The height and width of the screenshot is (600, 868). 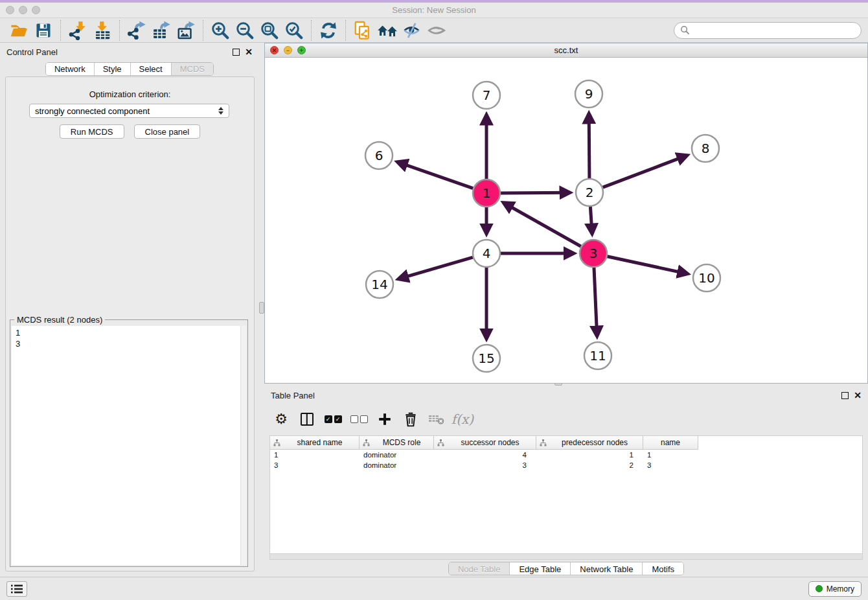 What do you see at coordinates (130, 52) in the screenshot?
I see `control-panel-header: Control Panel ✕` at bounding box center [130, 52].